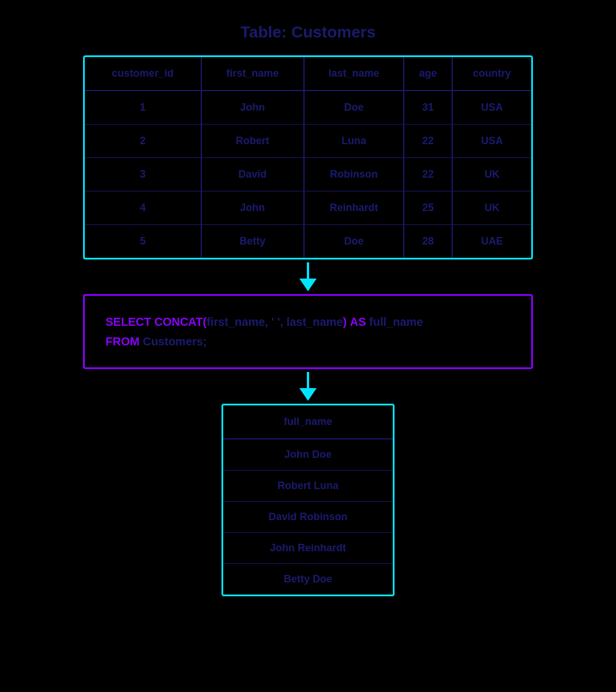 This screenshot has width=616, height=692. What do you see at coordinates (308, 500) in the screenshot?
I see `result-table: full_name John DoeRobert LunaDavid Robin…` at bounding box center [308, 500].